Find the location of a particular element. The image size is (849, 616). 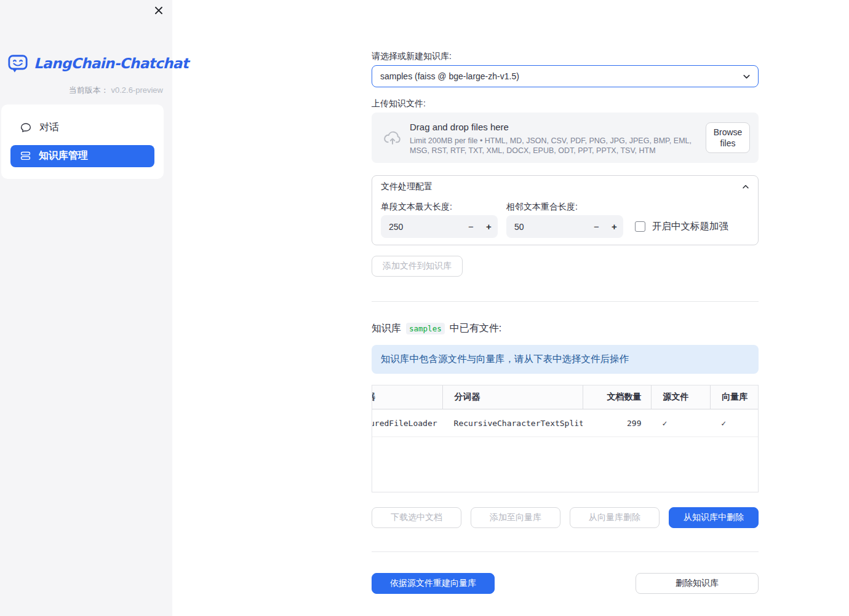

cell-doc-count: 299 is located at coordinates (616, 423).